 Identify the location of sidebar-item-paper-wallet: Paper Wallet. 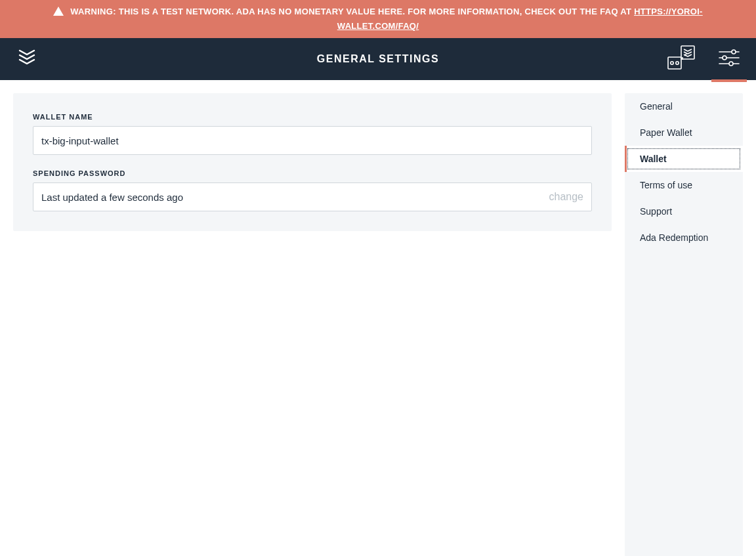
(684, 133).